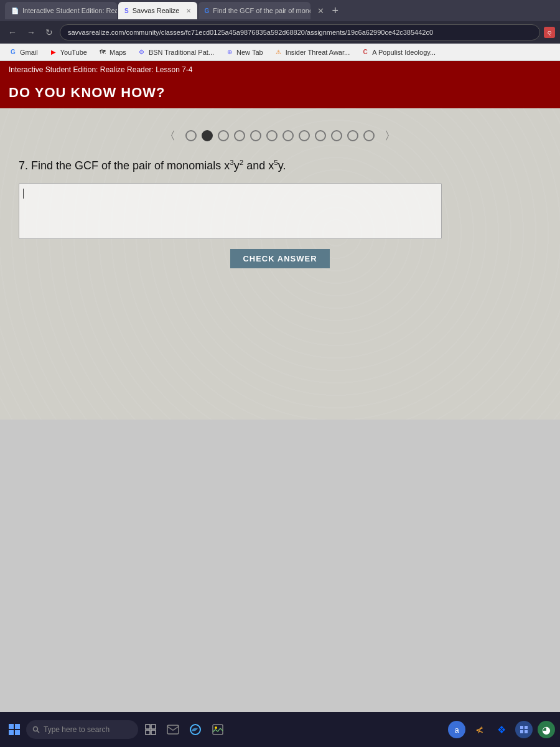  I want to click on tab2-close: ✕, so click(189, 11).